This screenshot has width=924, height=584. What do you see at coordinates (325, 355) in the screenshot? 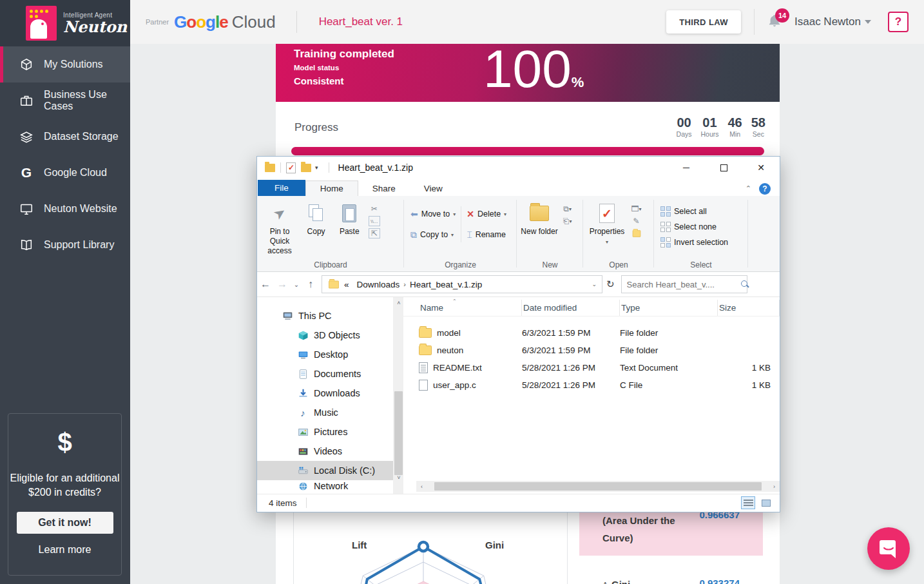
I see `tree-item-desktop: Desktop` at bounding box center [325, 355].